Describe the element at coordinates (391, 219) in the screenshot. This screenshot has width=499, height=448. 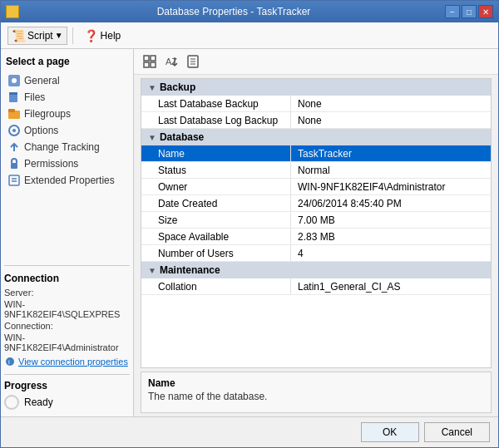
I see `prop-value: 7.00 MB` at that location.